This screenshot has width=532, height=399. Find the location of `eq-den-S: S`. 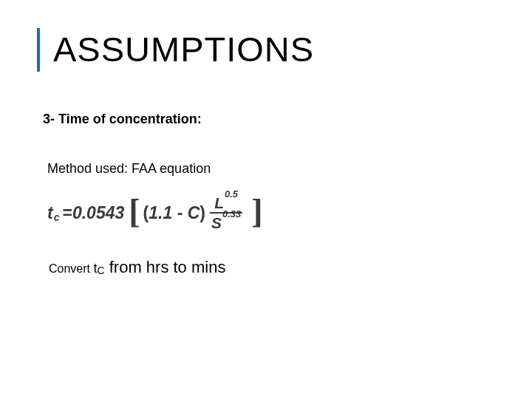

eq-den-S: S is located at coordinates (216, 223).